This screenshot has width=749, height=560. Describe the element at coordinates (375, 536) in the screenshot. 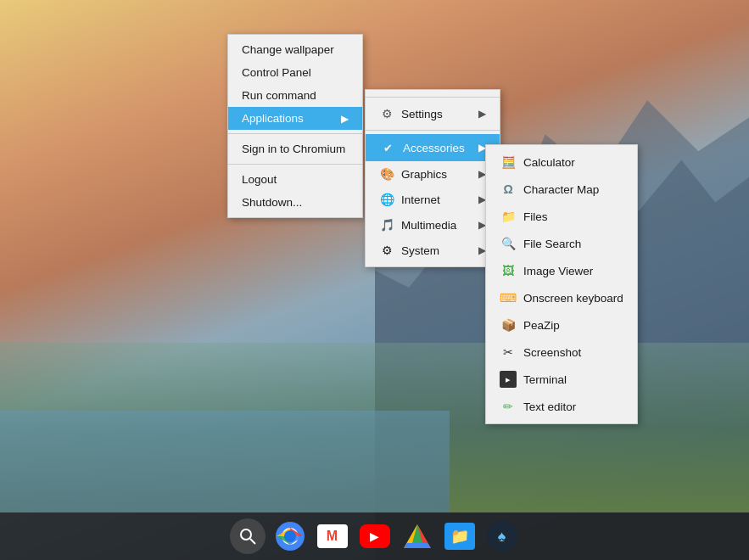

I see `youtube-icon: ▶` at that location.